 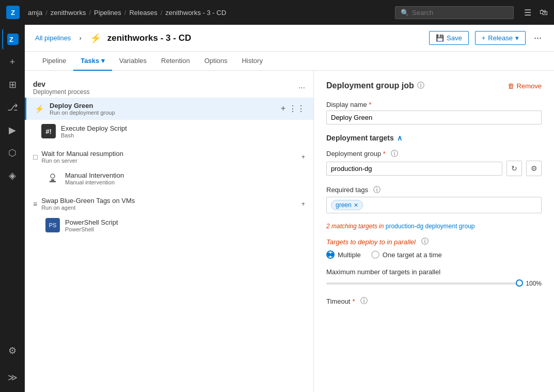 I want to click on wait-manual-name: Wait for Manual resumption, so click(x=82, y=154).